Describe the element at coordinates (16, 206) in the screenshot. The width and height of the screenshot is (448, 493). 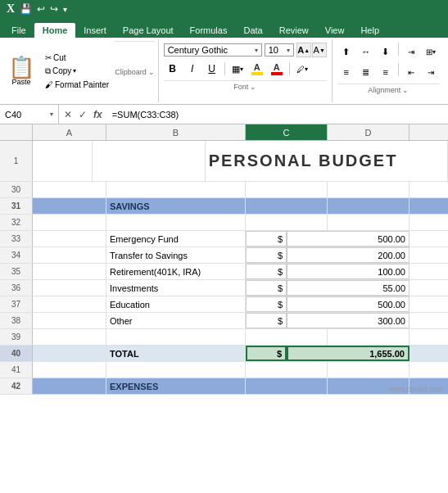
I see `row-number: 31` at that location.